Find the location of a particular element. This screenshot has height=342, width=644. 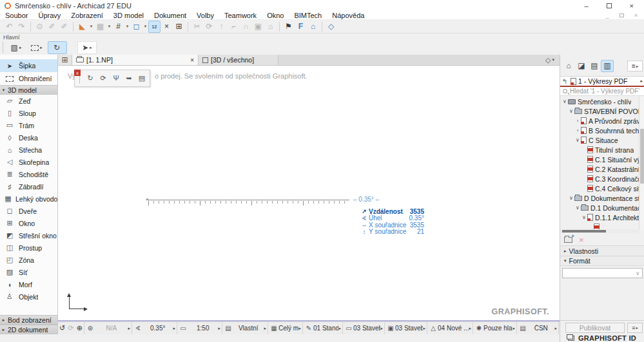

tree-item: › B Souhrnná technická zpr is located at coordinates (600, 130).